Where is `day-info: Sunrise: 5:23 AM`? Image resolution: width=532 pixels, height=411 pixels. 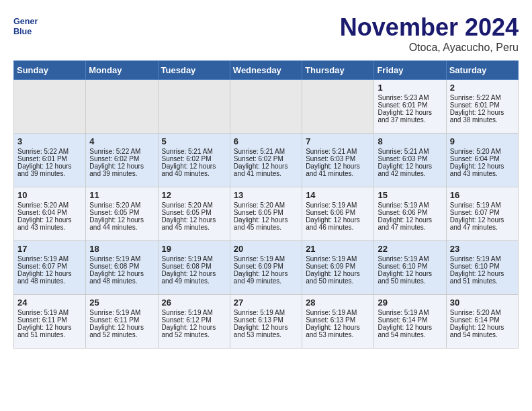
day-info: Sunrise: 5:23 AM is located at coordinates (410, 98).